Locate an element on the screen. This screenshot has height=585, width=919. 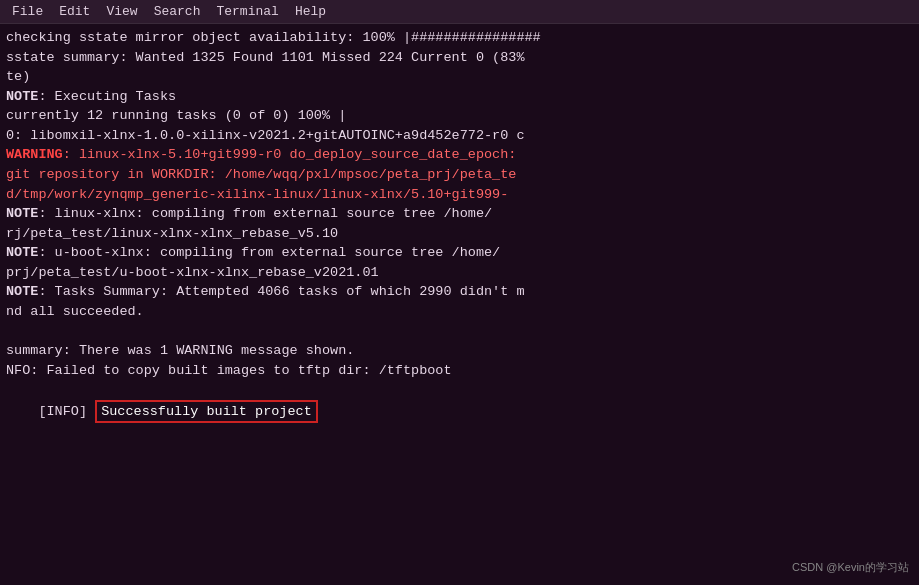
terminal-line-2: sstate summary: Wanted 1325 Found 1101 M… is located at coordinates (460, 58).